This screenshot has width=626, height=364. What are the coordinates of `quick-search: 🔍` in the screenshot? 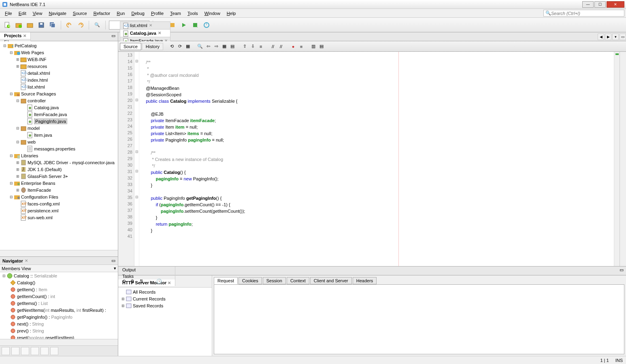 It's located at (584, 13).